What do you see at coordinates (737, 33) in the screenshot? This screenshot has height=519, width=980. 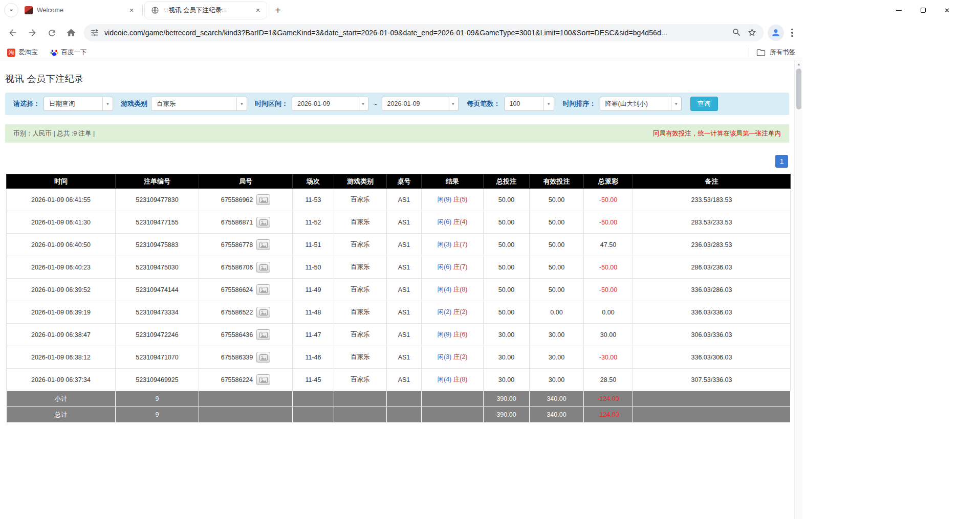 I see `zoom-icon` at bounding box center [737, 33].